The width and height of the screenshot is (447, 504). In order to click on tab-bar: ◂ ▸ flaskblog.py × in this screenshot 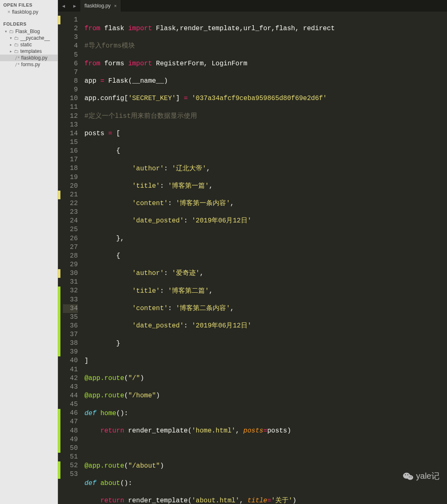, I will do `click(252, 6)`.